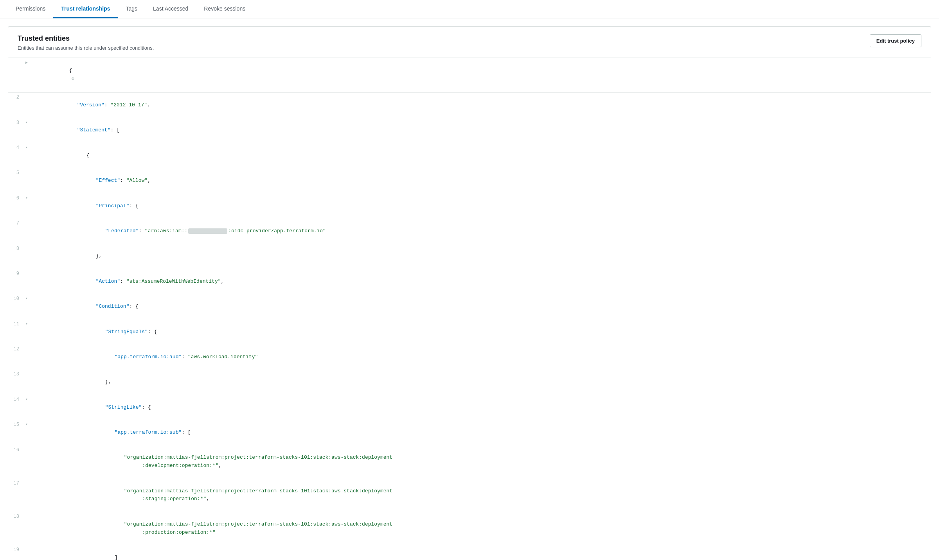  What do you see at coordinates (28, 324) in the screenshot?
I see `fold-icon-11: ▾` at bounding box center [28, 324].